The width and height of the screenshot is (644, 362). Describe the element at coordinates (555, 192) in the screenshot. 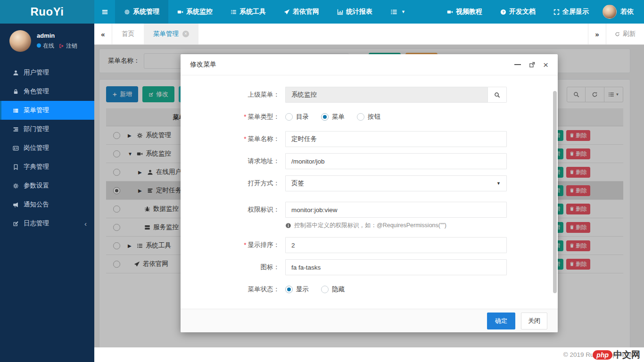

I see `modal-scrollbar` at that location.